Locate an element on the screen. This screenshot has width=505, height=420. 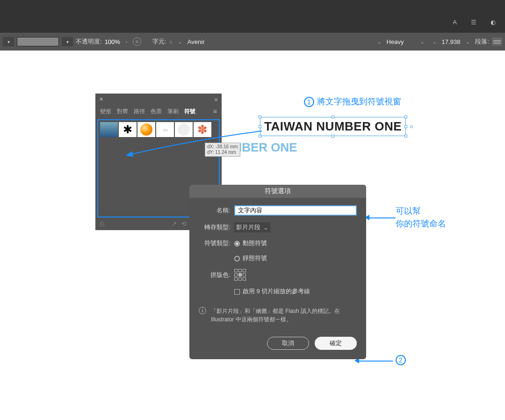
search-icon: ⌕ is located at coordinates (171, 42).